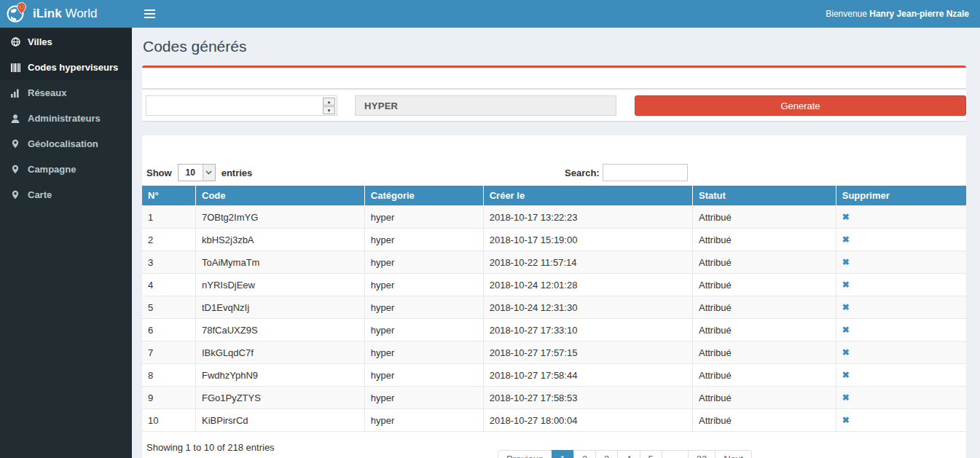  Describe the element at coordinates (702, 454) in the screenshot. I see `pagination-page-22: 22` at that location.